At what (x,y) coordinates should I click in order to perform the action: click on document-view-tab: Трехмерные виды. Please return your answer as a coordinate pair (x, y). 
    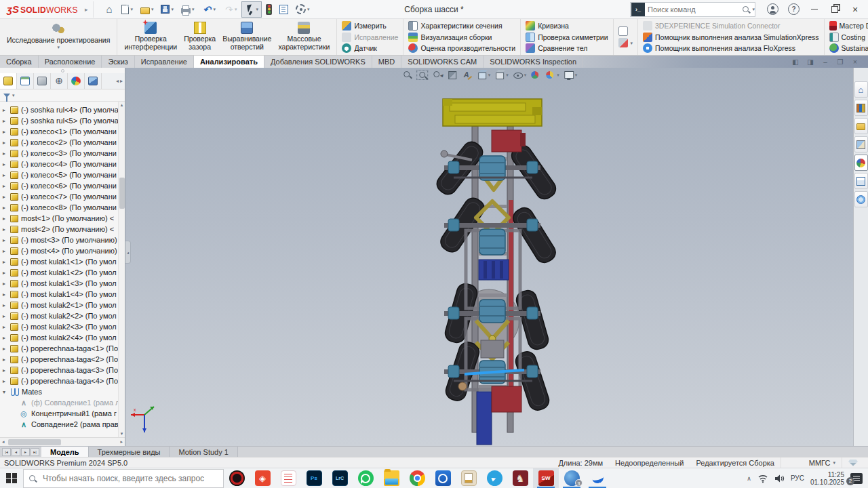
    Looking at the image, I should click on (130, 451).